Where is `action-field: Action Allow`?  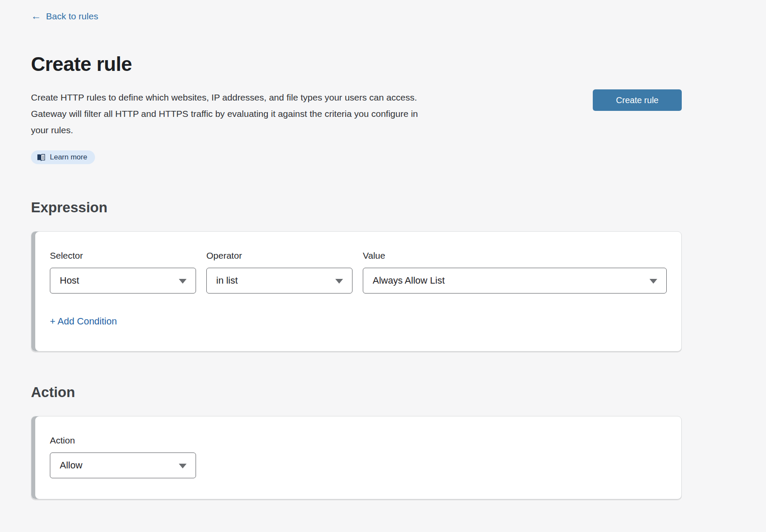 action-field: Action Allow is located at coordinates (123, 457).